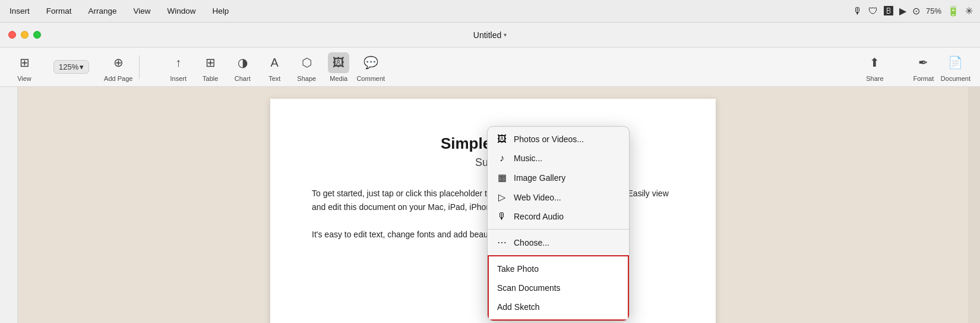 This screenshot has height=323, width=980. I want to click on comment-label: Comment, so click(371, 79).